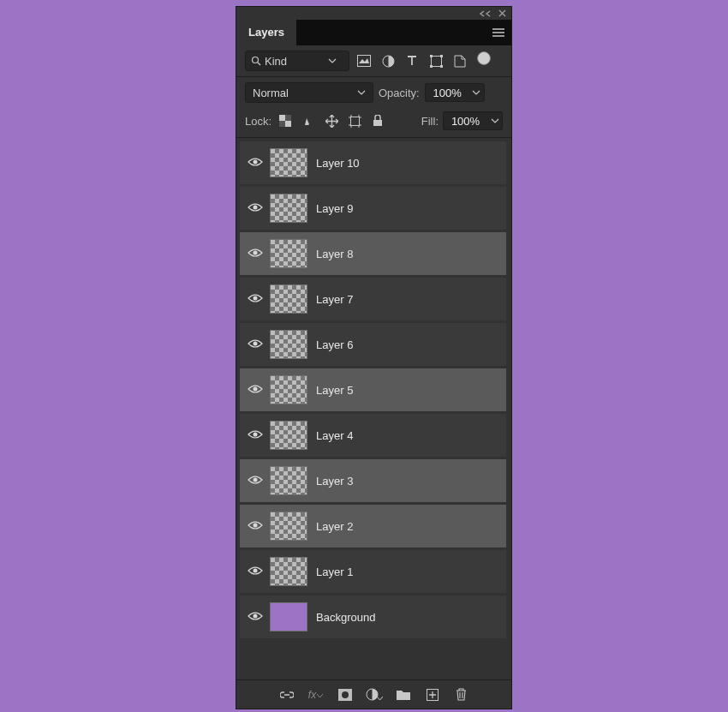 This screenshot has width=728, height=712. Describe the element at coordinates (373, 571) in the screenshot. I see `layer-row: Layer 1` at that location.